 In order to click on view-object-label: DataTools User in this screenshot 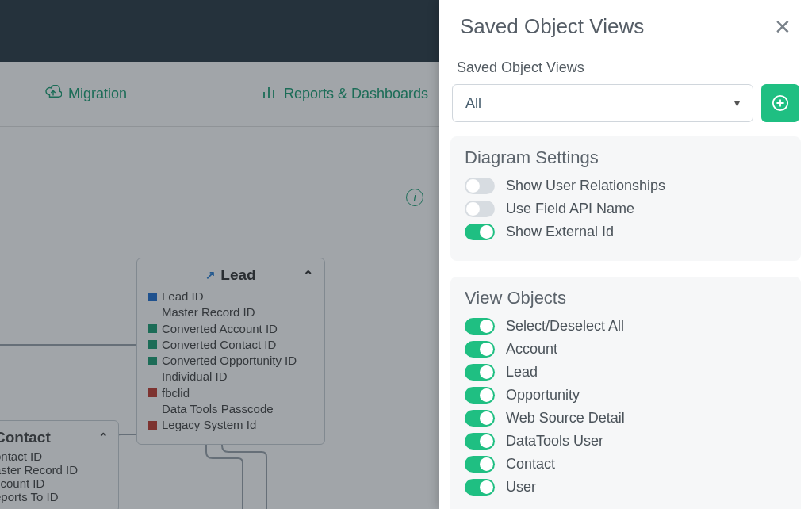, I will do `click(555, 441)`.